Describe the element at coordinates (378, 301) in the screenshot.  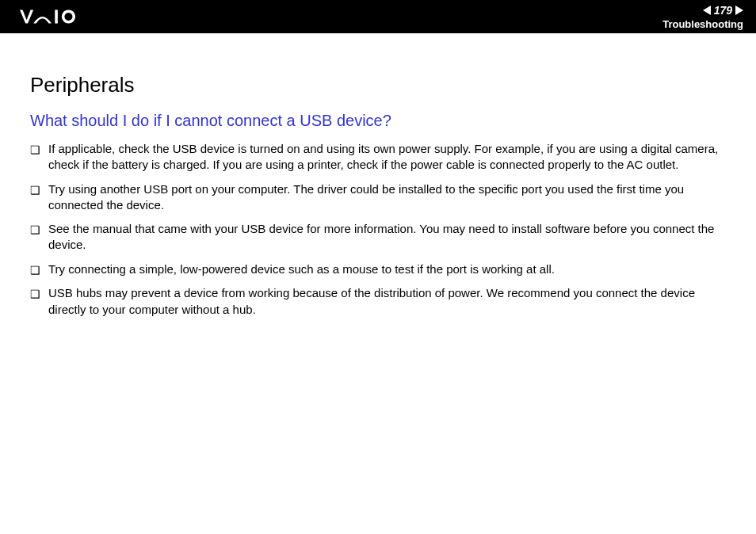
I see `list-item: ❑ USB hubs may prevent a device from wor…` at that location.